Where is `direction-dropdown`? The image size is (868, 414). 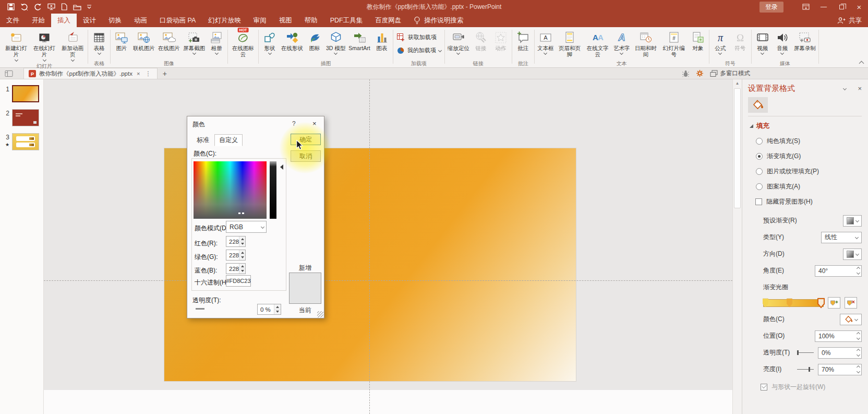 direction-dropdown is located at coordinates (852, 254).